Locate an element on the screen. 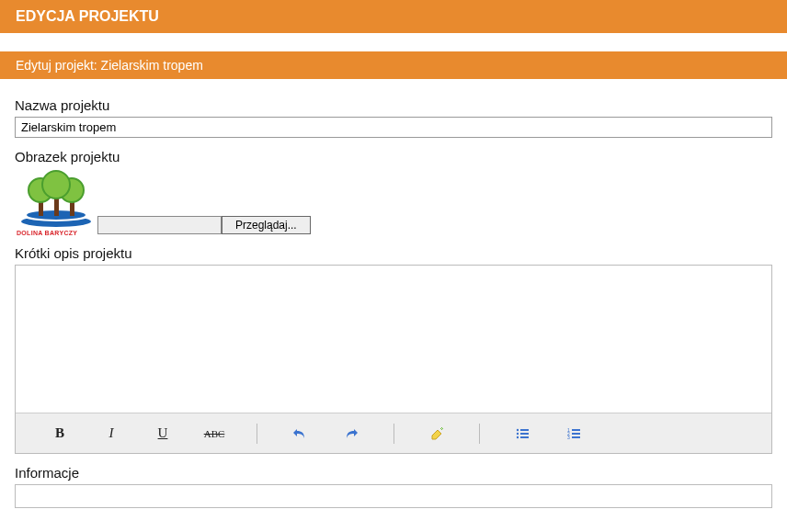 The height and width of the screenshot is (532, 787). eraser-icon is located at coordinates (437, 434).